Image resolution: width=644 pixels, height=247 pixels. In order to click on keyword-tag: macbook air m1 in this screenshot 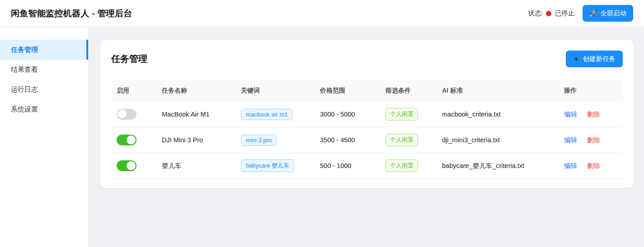, I will do `click(267, 115)`.